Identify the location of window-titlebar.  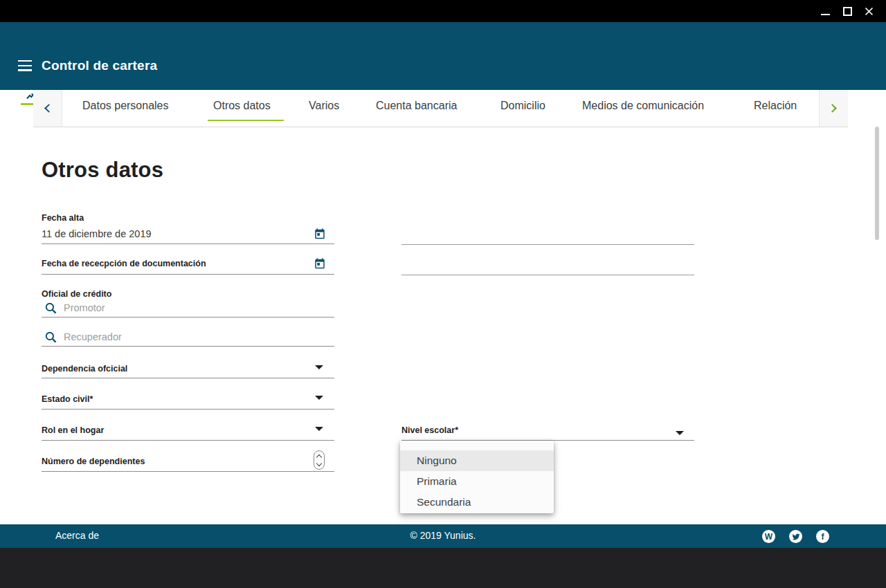
(443, 11).